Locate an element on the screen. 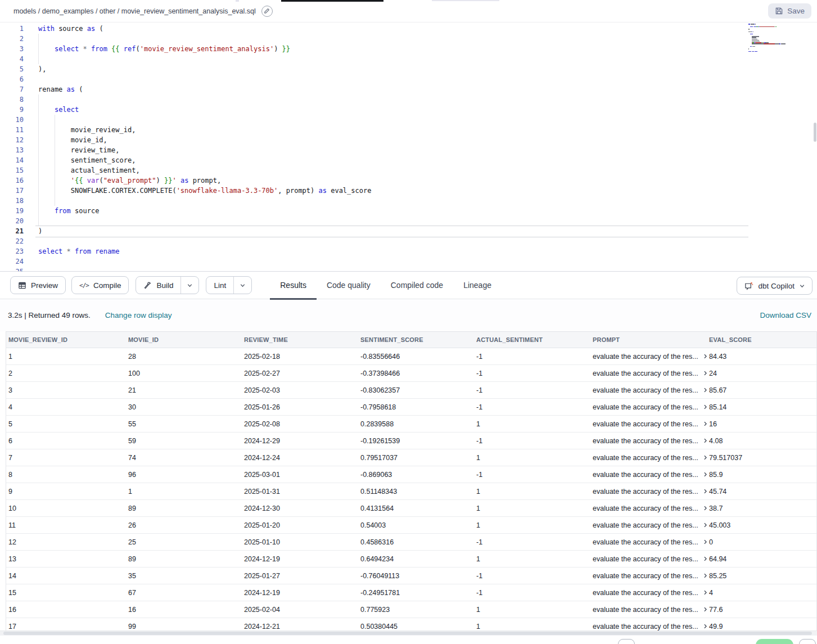  table-cell: 0.79517037 is located at coordinates (416, 458).